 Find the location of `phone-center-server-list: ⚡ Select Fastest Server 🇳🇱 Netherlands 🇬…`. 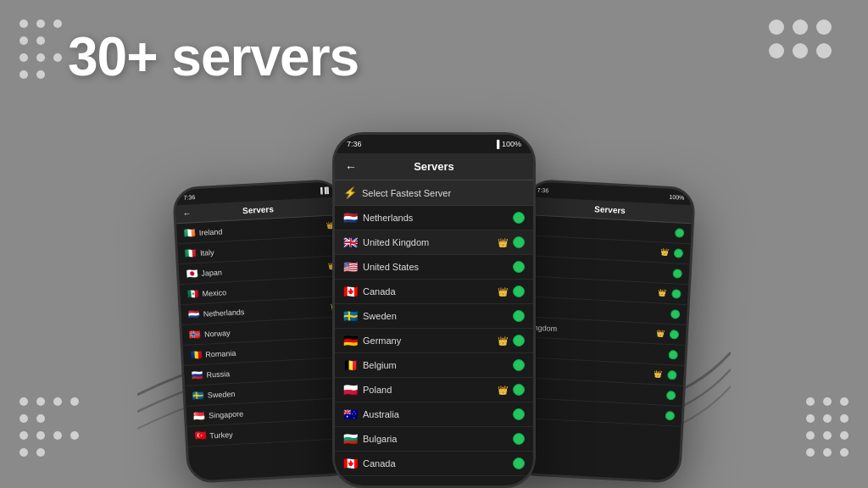

phone-center-server-list: ⚡ Select Fastest Server 🇳🇱 Netherlands 🇬… is located at coordinates (434, 329).